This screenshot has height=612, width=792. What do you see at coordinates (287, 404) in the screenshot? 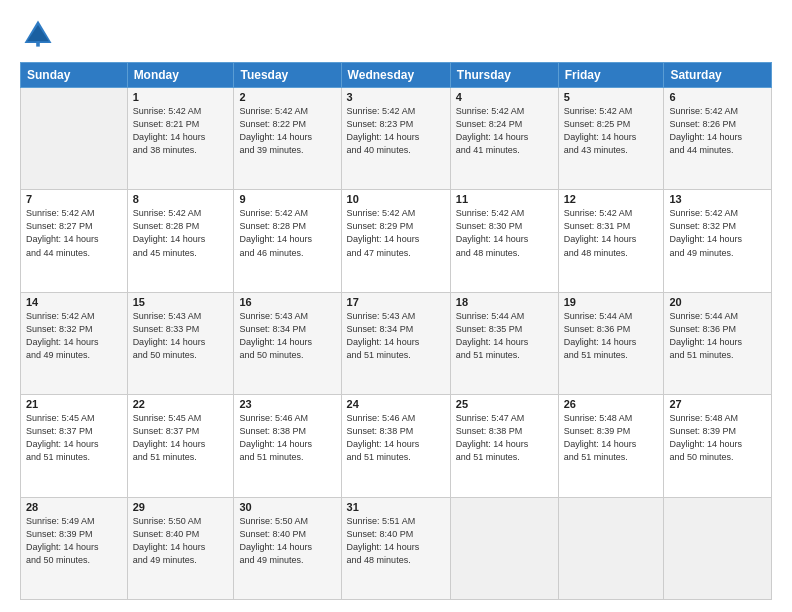
I see `day-number: 23` at bounding box center [287, 404].